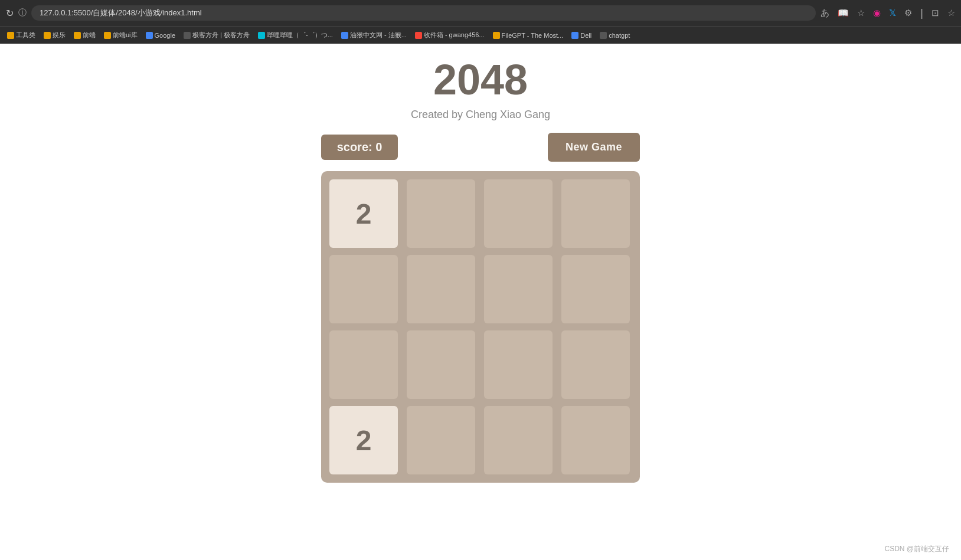 This screenshot has height=560, width=961. I want to click on bookmark-item: FileGPT - The Most..., so click(528, 35).